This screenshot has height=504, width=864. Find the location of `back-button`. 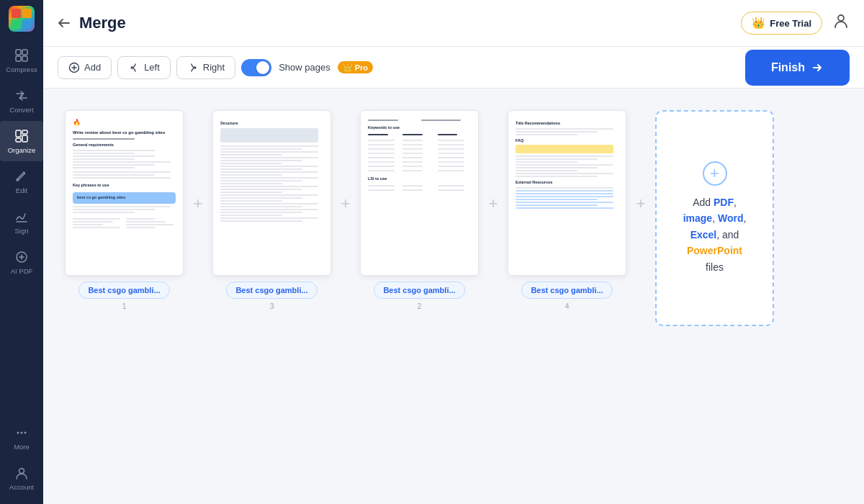

back-button is located at coordinates (65, 23).